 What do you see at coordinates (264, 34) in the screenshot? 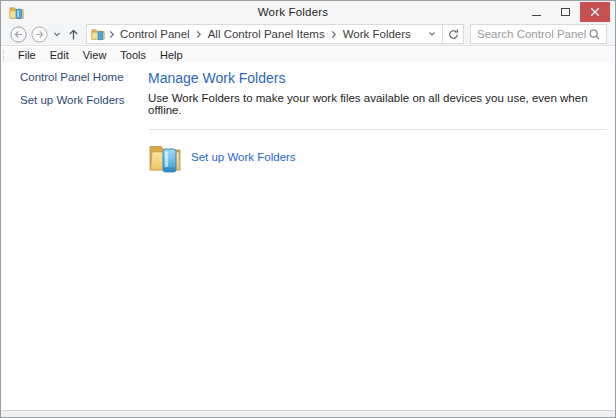
I see `address-bar: Control Panel All Control Panel Items Wo…` at bounding box center [264, 34].